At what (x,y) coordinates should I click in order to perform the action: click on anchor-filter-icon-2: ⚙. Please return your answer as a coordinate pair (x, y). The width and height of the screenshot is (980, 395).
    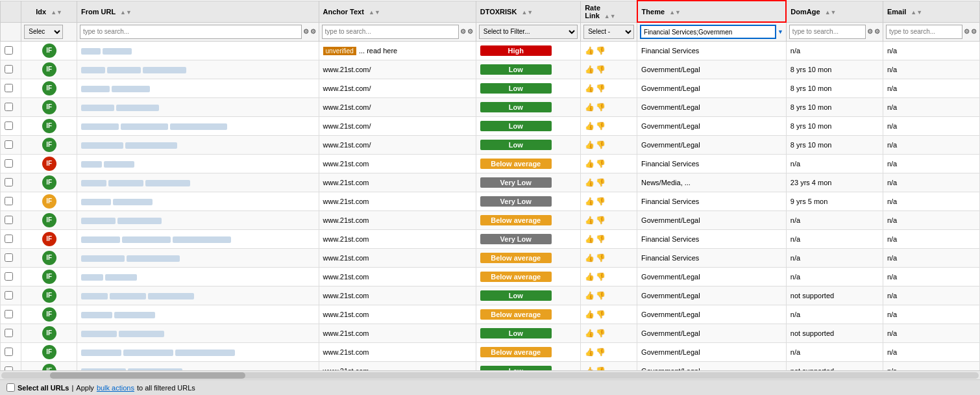
    Looking at the image, I should click on (470, 31).